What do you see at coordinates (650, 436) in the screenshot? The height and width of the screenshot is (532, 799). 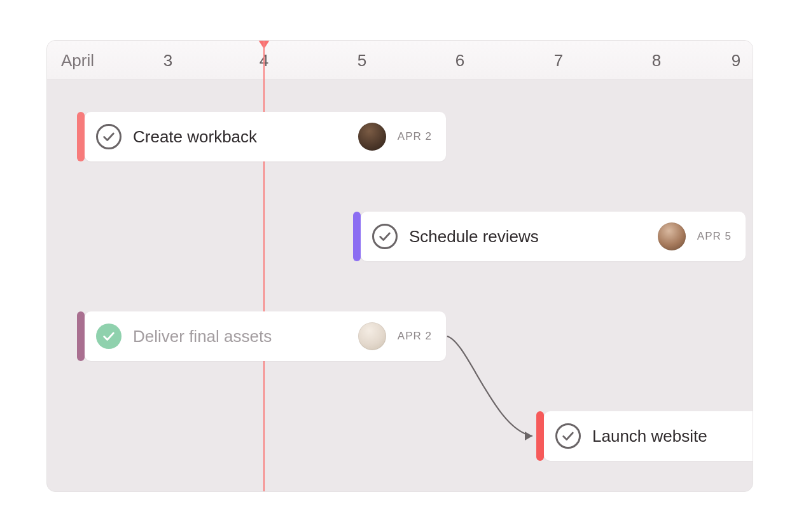 I see `task-title: Launch website` at bounding box center [650, 436].